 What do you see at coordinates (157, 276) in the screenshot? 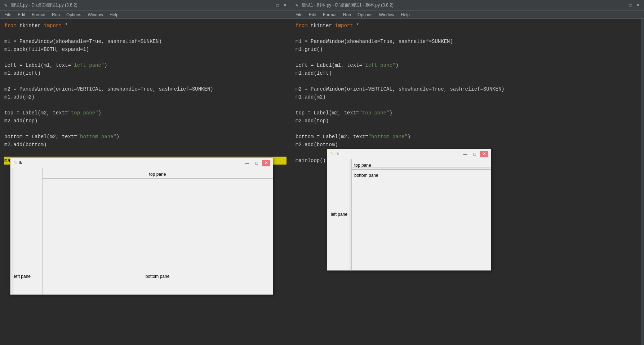
I see `left-tk-bottom-pane-label: bottom pane` at bounding box center [157, 276].